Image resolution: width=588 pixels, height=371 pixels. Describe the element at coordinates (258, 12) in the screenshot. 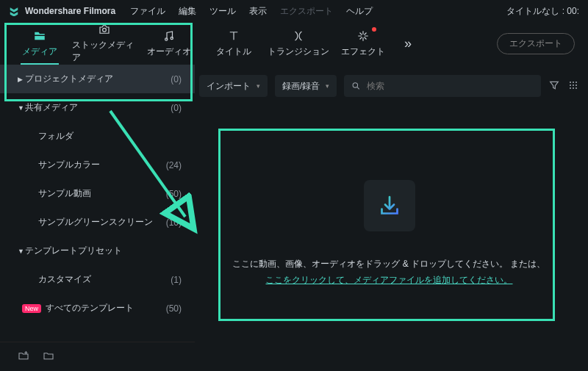

I see `menu-view: 表示` at that location.